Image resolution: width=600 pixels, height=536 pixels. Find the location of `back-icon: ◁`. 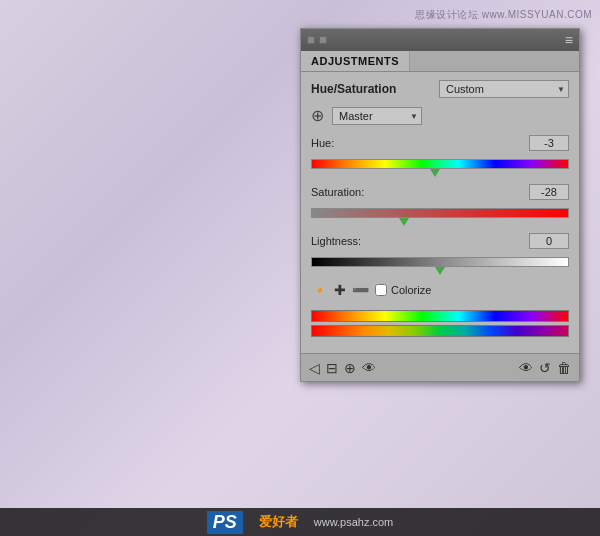

back-icon: ◁ is located at coordinates (314, 368).